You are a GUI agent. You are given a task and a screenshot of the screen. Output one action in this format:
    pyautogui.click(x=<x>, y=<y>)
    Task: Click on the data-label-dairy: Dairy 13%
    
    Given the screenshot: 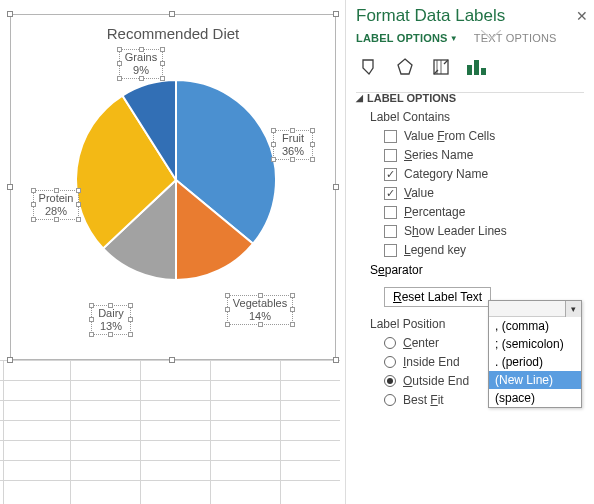 What is the action you would take?
    pyautogui.click(x=111, y=320)
    